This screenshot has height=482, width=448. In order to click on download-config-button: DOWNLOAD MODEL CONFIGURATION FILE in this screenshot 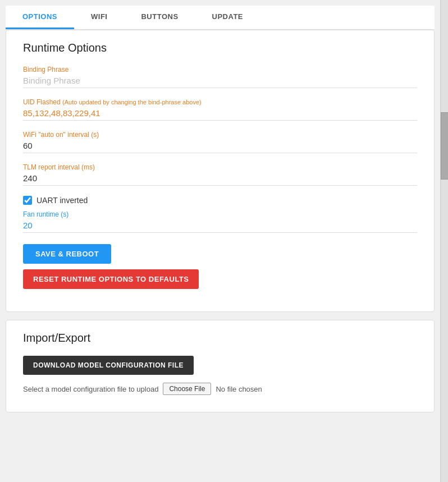, I will do `click(108, 365)`.